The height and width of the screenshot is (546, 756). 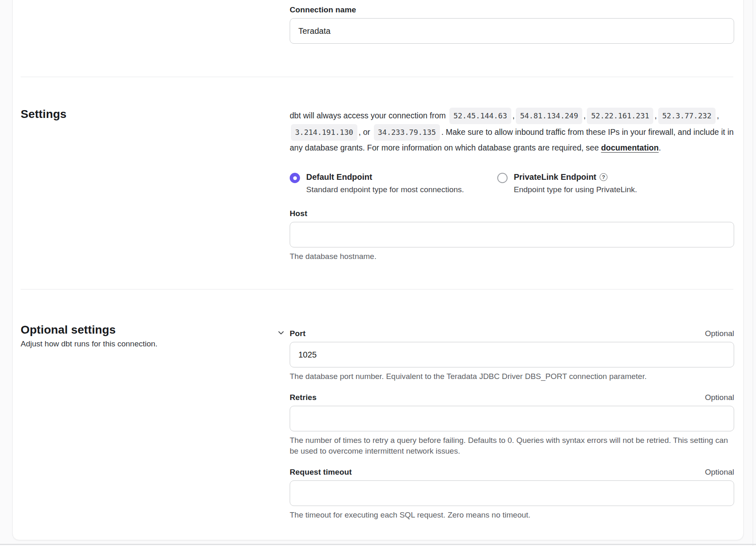 What do you see at coordinates (512, 355) in the screenshot?
I see `port-field-block: Port Optional The database port number. …` at bounding box center [512, 355].